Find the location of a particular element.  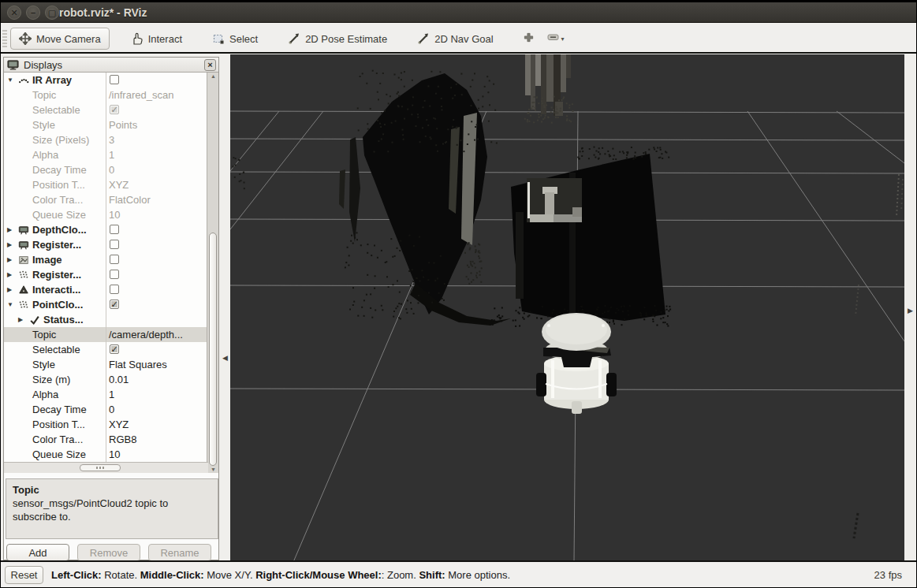

displays-icon is located at coordinates (13, 65).